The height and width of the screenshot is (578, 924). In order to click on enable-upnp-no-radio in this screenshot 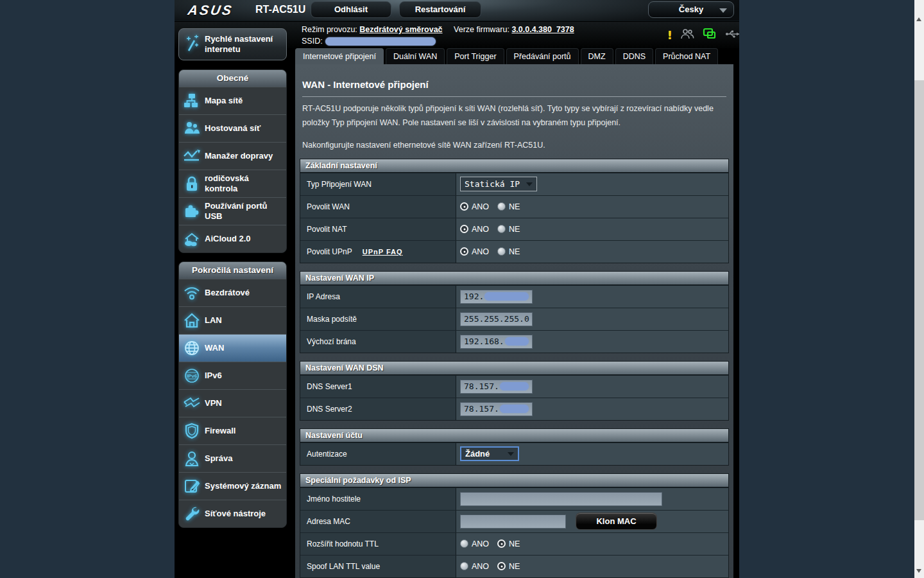, I will do `click(502, 252)`.